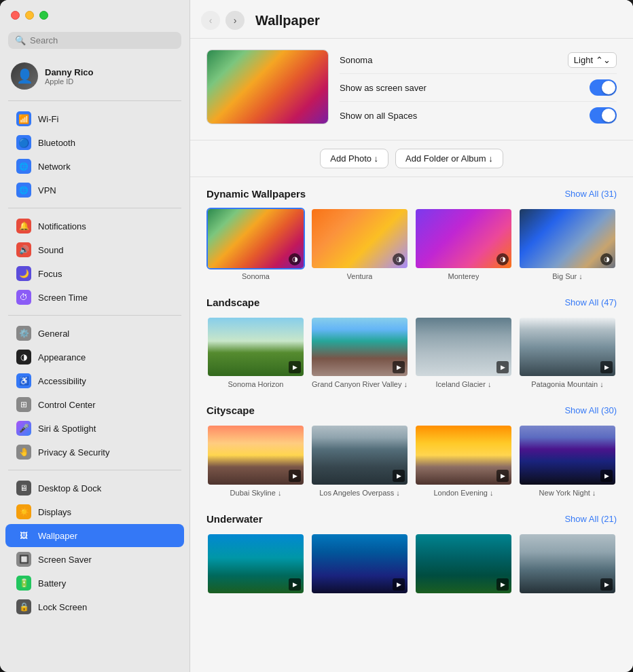  Describe the element at coordinates (95, 512) in the screenshot. I see `sidebar-item-displays: ☀️ Displays` at that location.